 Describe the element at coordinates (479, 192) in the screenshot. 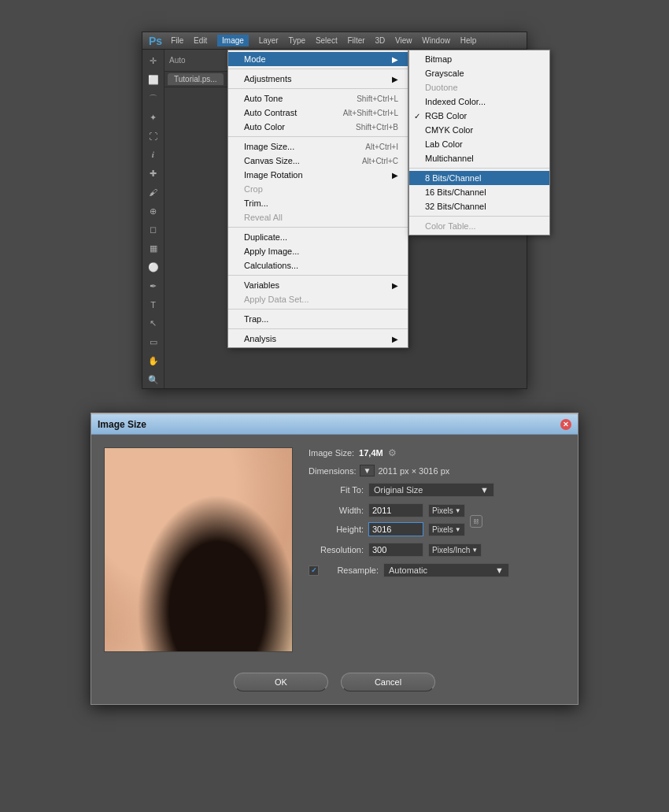

I see `mode-16bit: 16 Bits/Channel` at that location.